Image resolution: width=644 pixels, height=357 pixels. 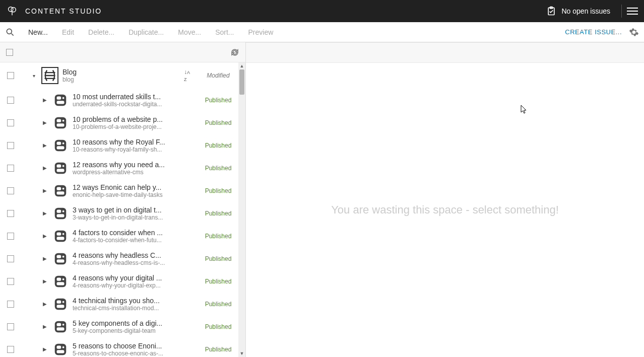 I want to click on sort-az-icon: ↓AZ, so click(x=190, y=76).